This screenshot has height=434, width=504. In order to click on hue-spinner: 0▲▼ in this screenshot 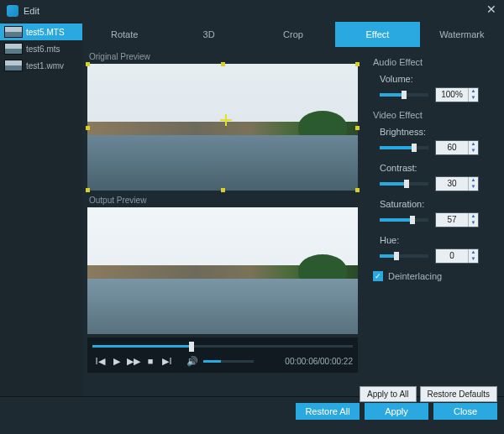, I will do `click(457, 256)`.